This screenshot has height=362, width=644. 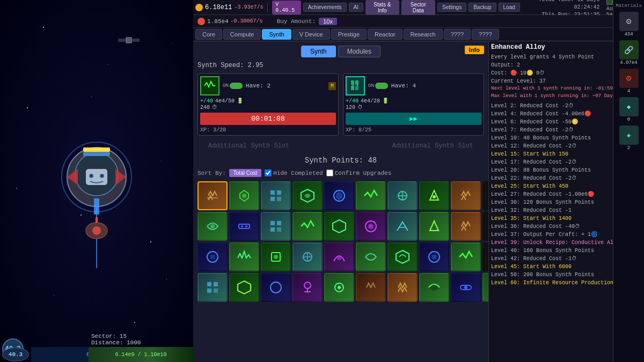 What do you see at coordinates (311, 34) in the screenshot?
I see `tab-vdevice: V Device` at bounding box center [311, 34].